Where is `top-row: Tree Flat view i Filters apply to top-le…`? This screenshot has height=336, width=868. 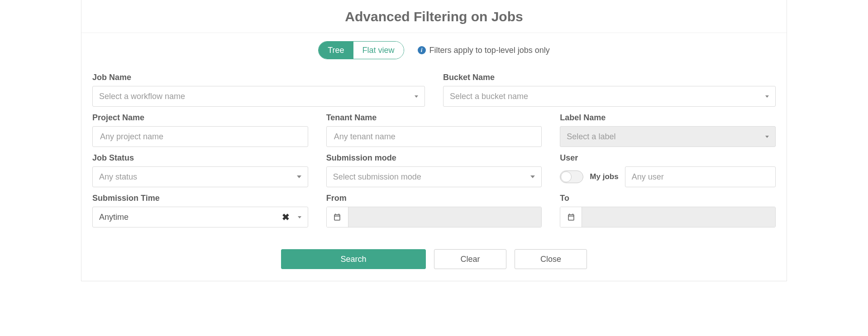
top-row: Tree Flat view i Filters apply to top-le… is located at coordinates (434, 47).